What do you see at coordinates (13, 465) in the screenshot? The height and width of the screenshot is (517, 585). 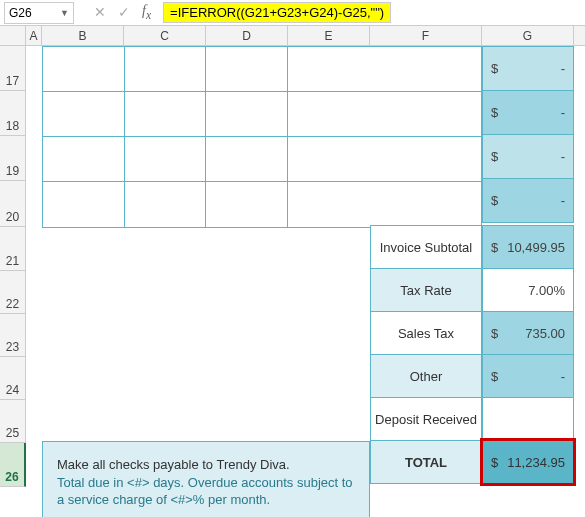 I see `row-header-26: 26` at bounding box center [13, 465].